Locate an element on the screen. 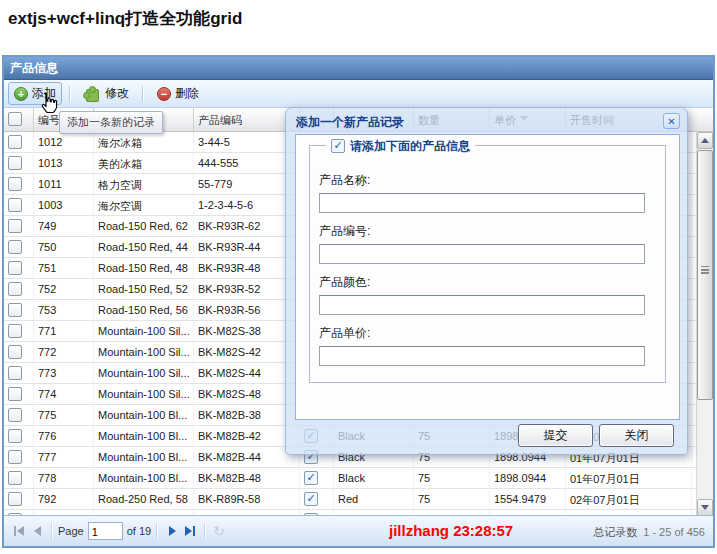 This screenshot has width=717, height=554. field-product-color: 产品颜色: is located at coordinates (492, 294).